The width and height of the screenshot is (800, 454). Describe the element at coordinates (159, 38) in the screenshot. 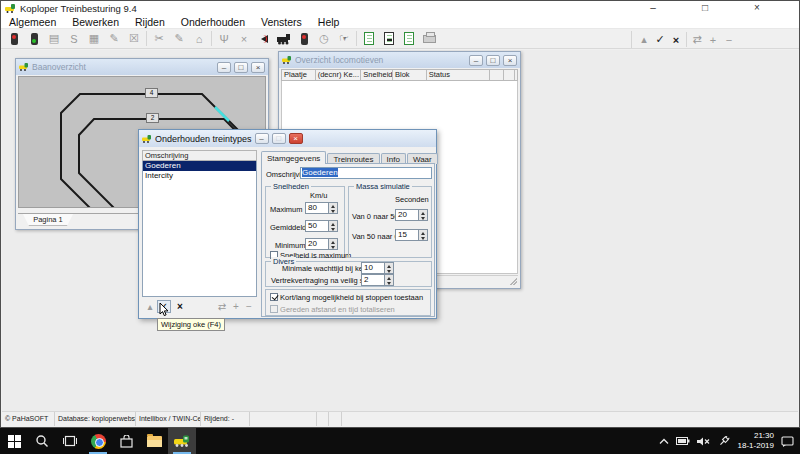

I see `cut-icon: ✂` at that location.